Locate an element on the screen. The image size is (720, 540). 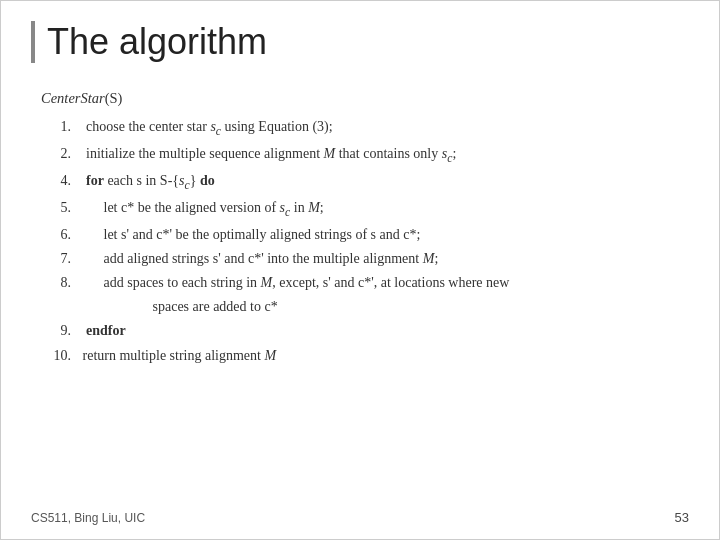
step-7: 7. add aligned strings s' and c*' into t… is located at coordinates (365, 258).